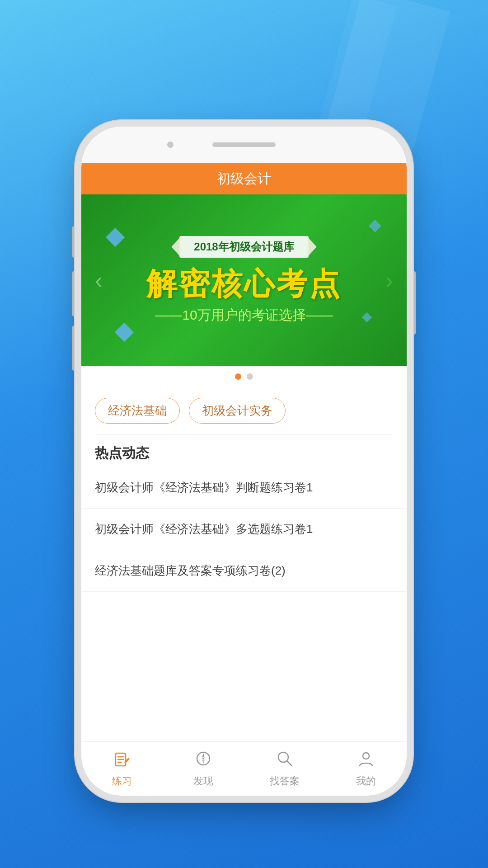 The image size is (488, 868). What do you see at coordinates (244, 247) in the screenshot?
I see `hero-badge: 2018年初级会计题库` at bounding box center [244, 247].